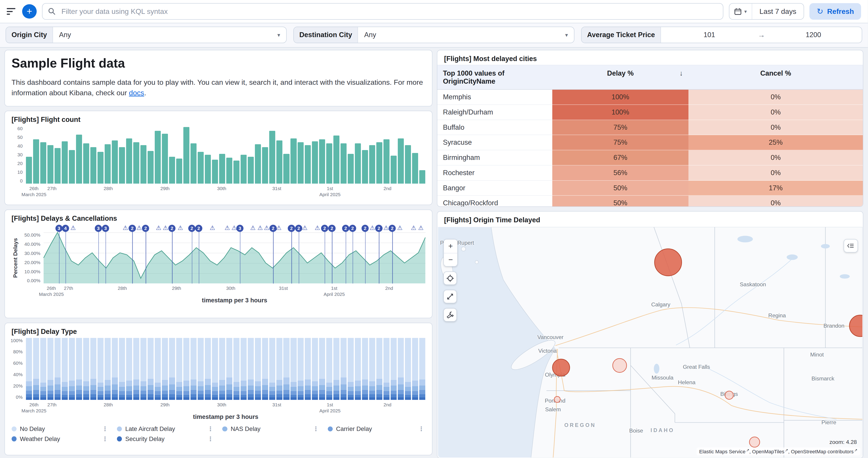 The height and width of the screenshot is (458, 868). I want to click on legend-item: Late Aircraft Delay⋮, so click(166, 429).